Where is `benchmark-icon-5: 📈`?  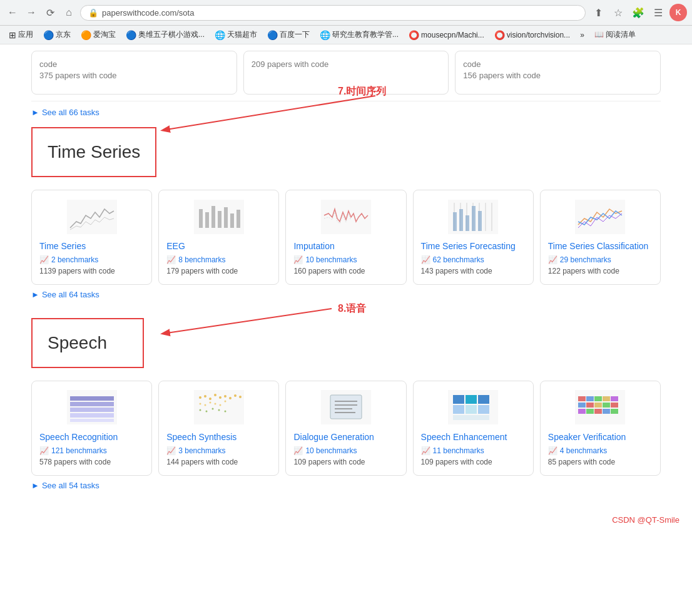 benchmark-icon-5: 📈 is located at coordinates (553, 260).